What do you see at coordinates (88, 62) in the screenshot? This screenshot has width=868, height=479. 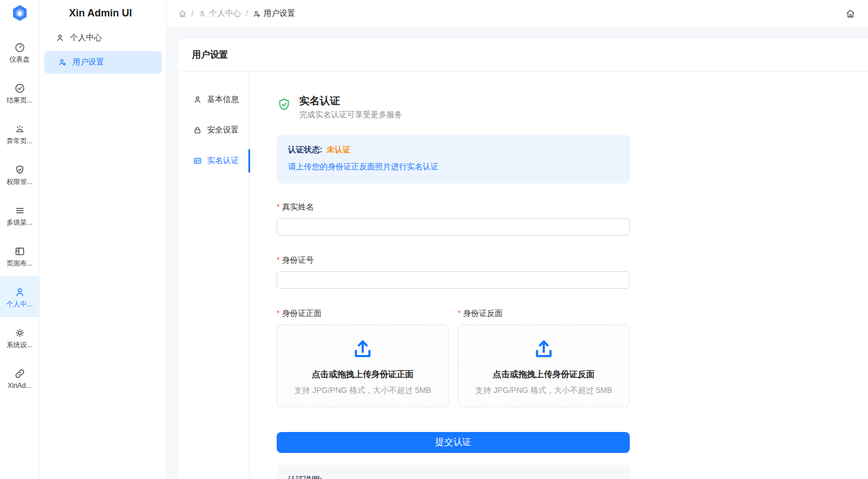 I see `sidebar-item-label: 用户设置` at bounding box center [88, 62].